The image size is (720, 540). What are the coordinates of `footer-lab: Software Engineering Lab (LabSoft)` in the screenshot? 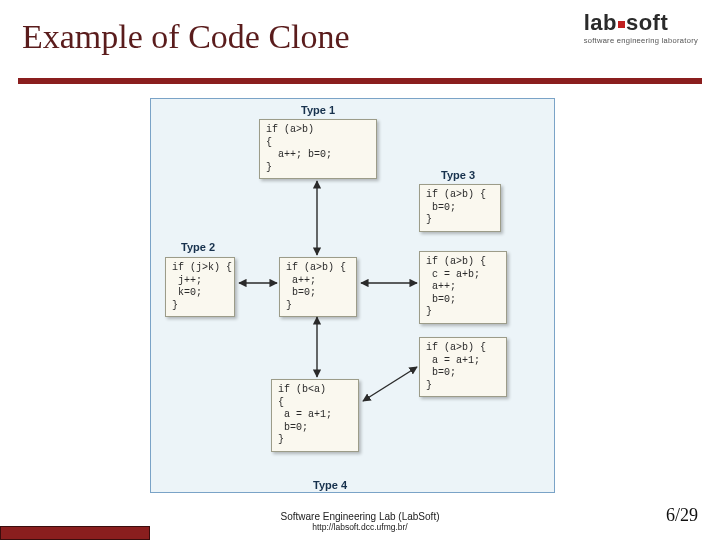 It's located at (360, 516).